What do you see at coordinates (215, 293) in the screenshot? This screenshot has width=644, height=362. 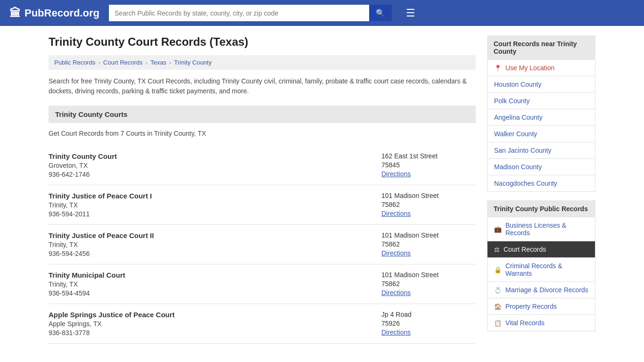 I see `court-phone: 936-594-4594` at bounding box center [215, 293].